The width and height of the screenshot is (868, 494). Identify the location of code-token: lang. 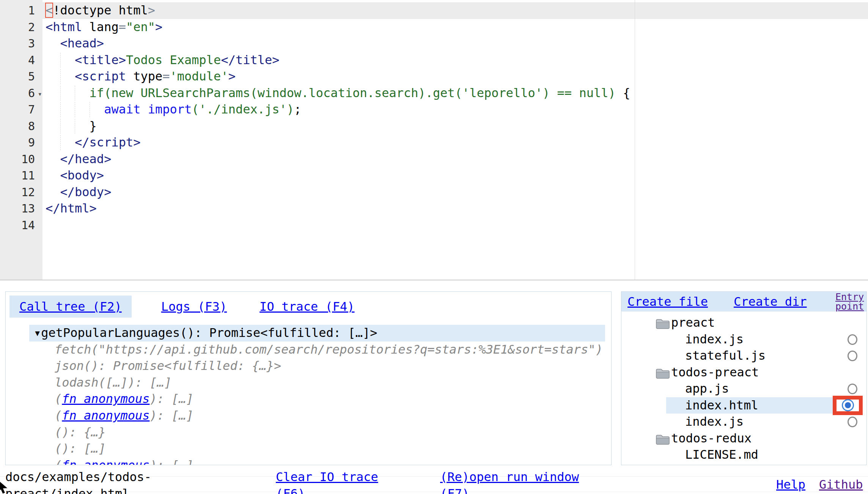
(104, 27).